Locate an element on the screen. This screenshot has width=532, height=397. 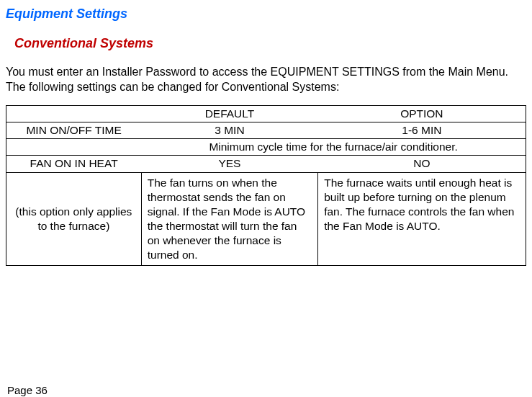
minonoff-label: MIN ON/OFF TIME is located at coordinates (74, 131).